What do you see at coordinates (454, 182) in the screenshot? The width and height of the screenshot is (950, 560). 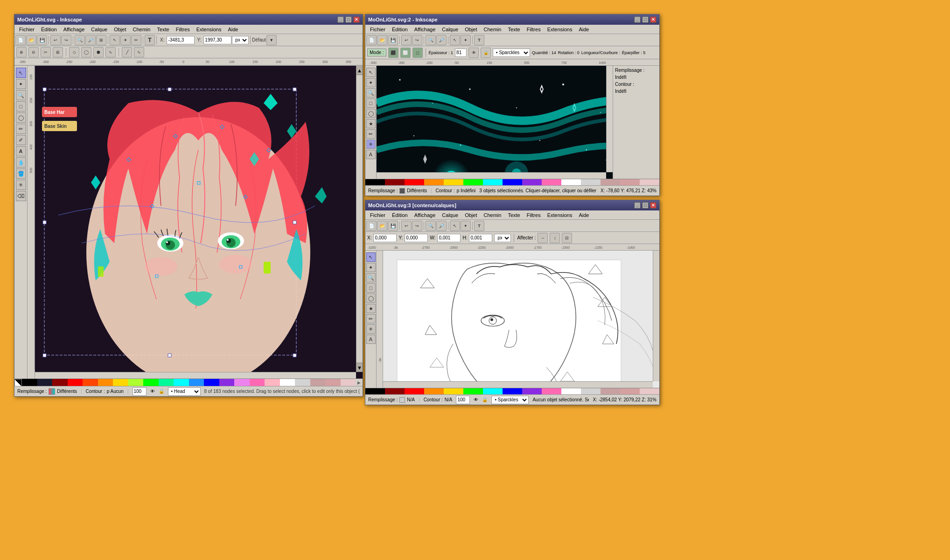 I see `tr-pal-yellow` at bounding box center [454, 182].